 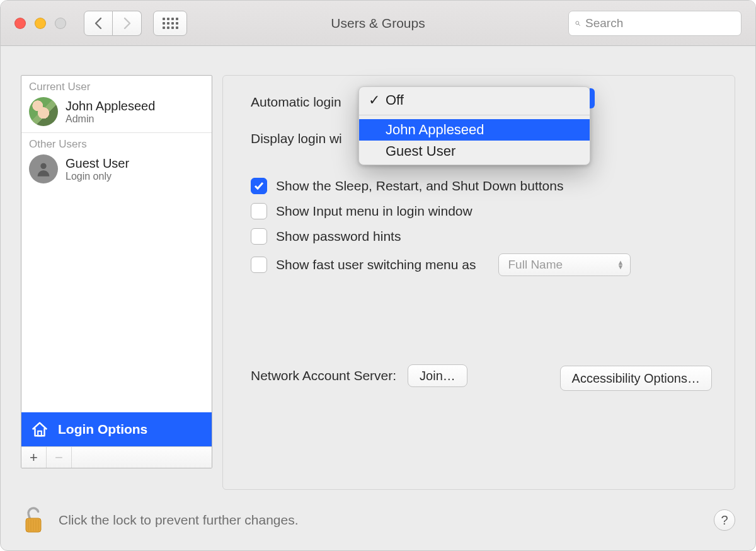 What do you see at coordinates (437, 376) in the screenshot?
I see `join-button: Join…` at bounding box center [437, 376].